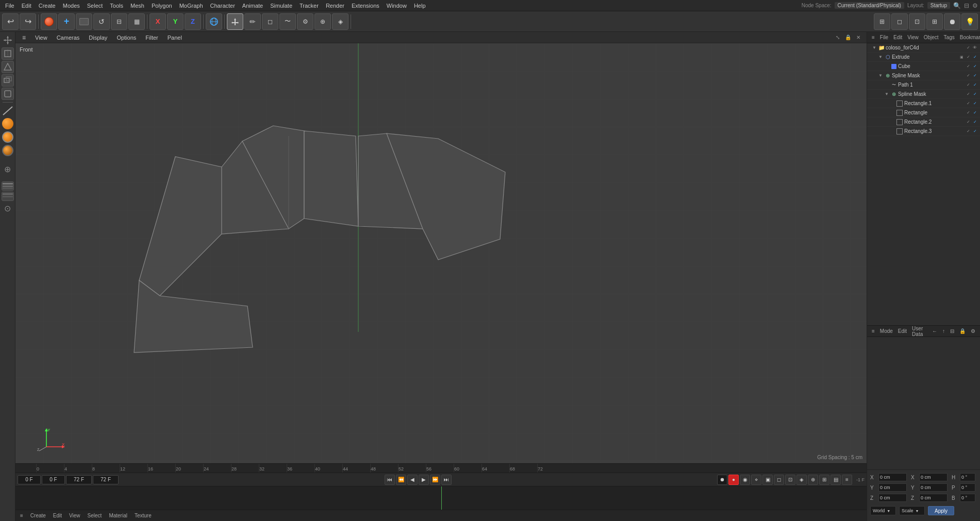 Image resolution: width=980 pixels, height=521 pixels. What do you see at coordinates (158, 22) in the screenshot?
I see `x-axis-button: X` at bounding box center [158, 22].